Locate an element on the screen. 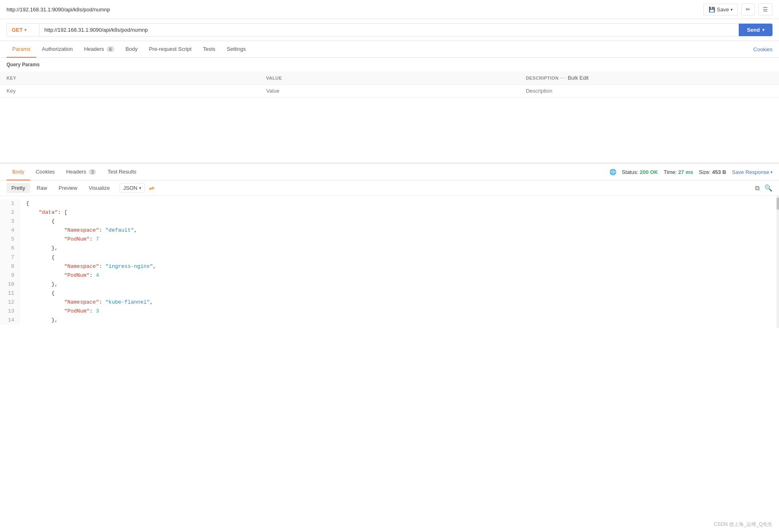  format-row: Pretty Raw Preview Visualize JSON ▾ ⇌ ⧉ … is located at coordinates (390, 188).